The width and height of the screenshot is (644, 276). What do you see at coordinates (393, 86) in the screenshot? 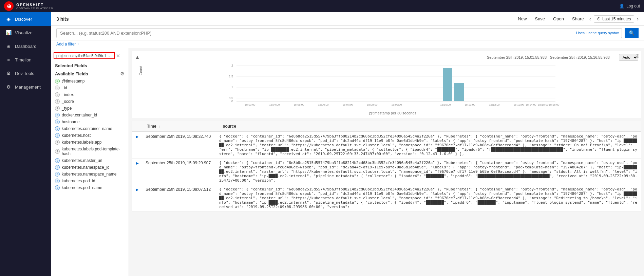
I see `chart-svg: 2 1.5 1 0.5 0` at bounding box center [393, 86].